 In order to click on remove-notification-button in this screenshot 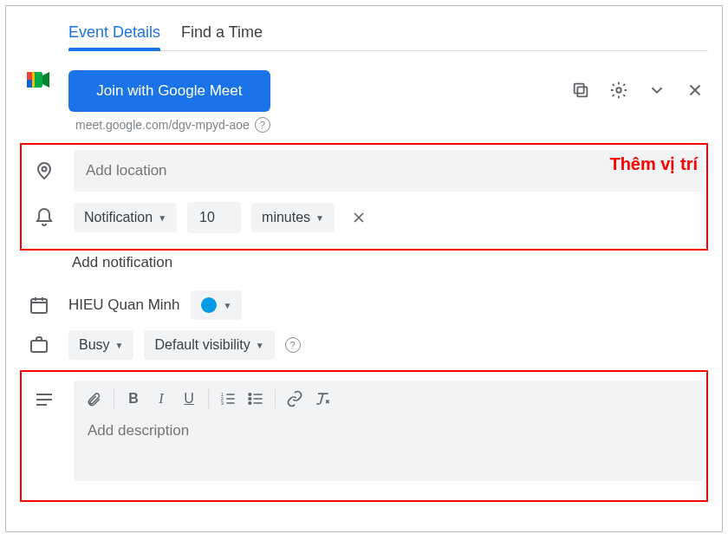, I will do `click(359, 218)`.